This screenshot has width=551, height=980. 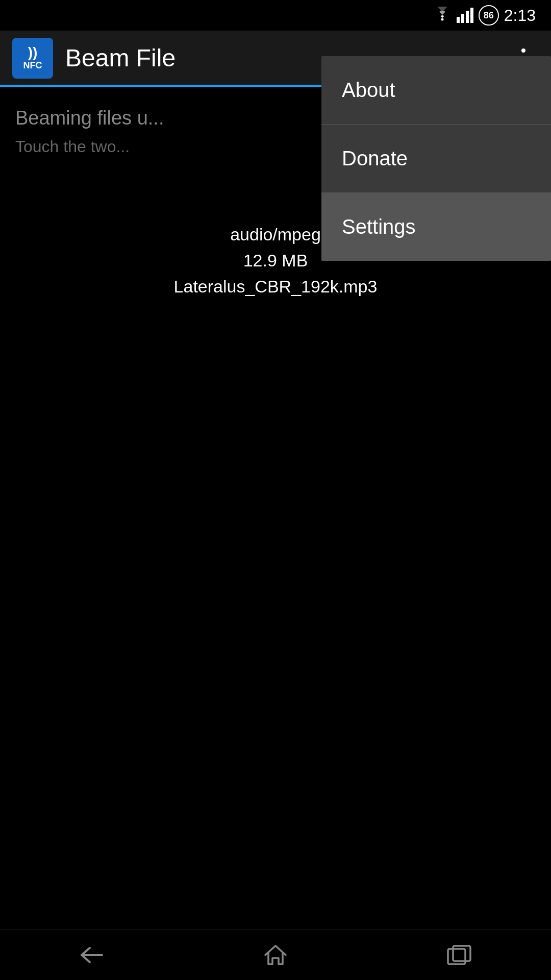 What do you see at coordinates (465, 15) in the screenshot?
I see `signal-icon` at bounding box center [465, 15].